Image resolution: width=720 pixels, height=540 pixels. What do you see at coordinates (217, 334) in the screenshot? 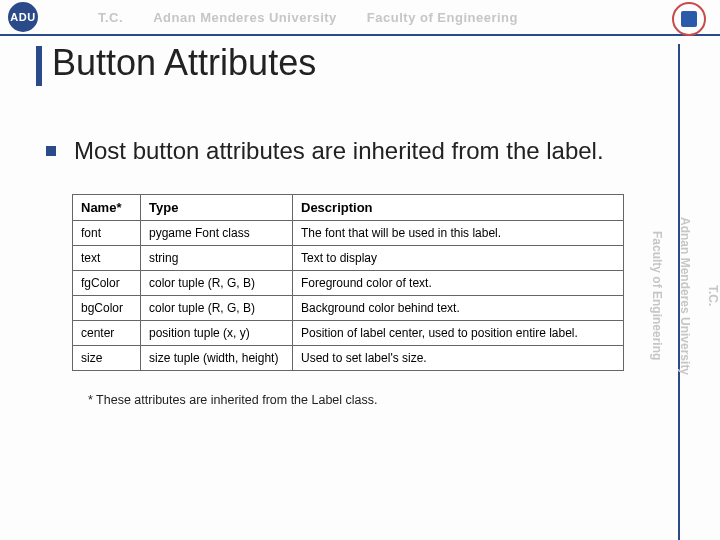
I see `cell-type: position tuple (x, y)` at bounding box center [217, 334].